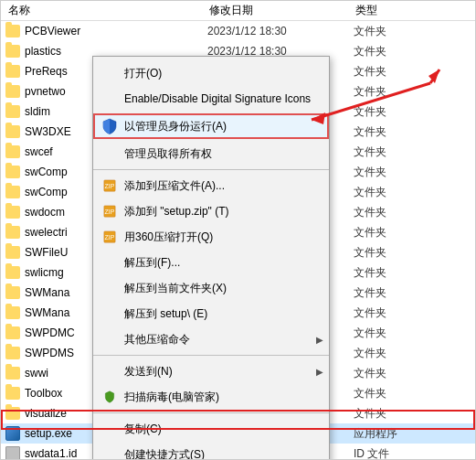  What do you see at coordinates (164, 454) in the screenshot?
I see `menu-item-label: 创建快捷方式(S)` at bounding box center [164, 454].